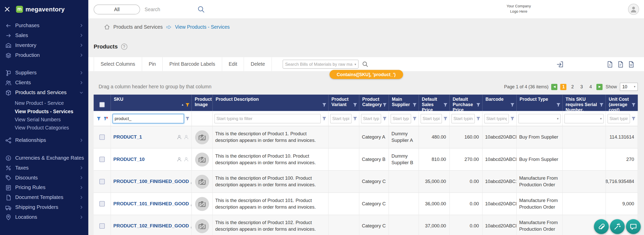 The width and height of the screenshot is (644, 235). Describe the element at coordinates (431, 118) in the screenshot. I see `sales-price-filter-input` at that location.